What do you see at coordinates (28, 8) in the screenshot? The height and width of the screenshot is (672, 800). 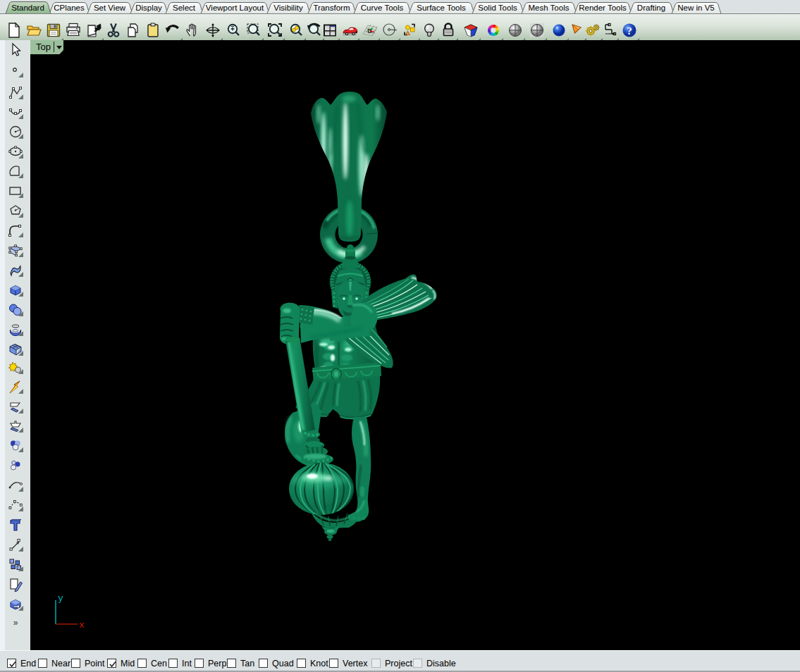 I see `svg-text: Standard` at bounding box center [28, 8].